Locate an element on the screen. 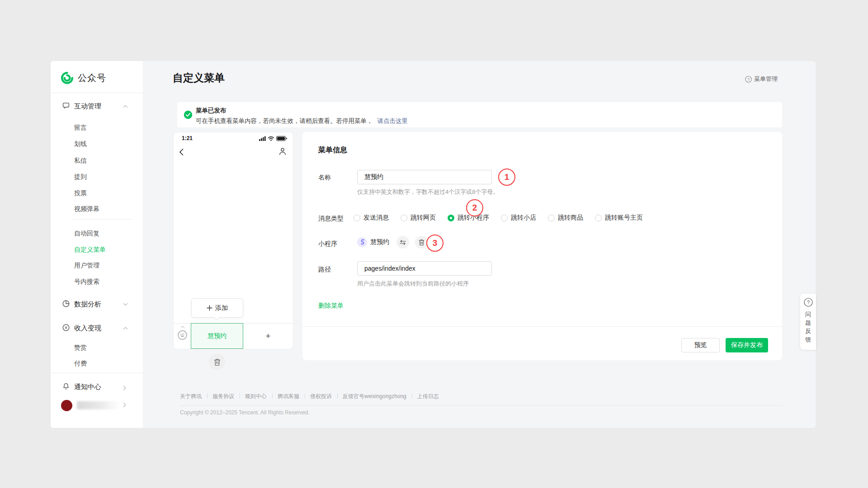 Image resolution: width=868 pixels, height=488 pixels. footer-link-terms: 服务协议 is located at coordinates (223, 397).